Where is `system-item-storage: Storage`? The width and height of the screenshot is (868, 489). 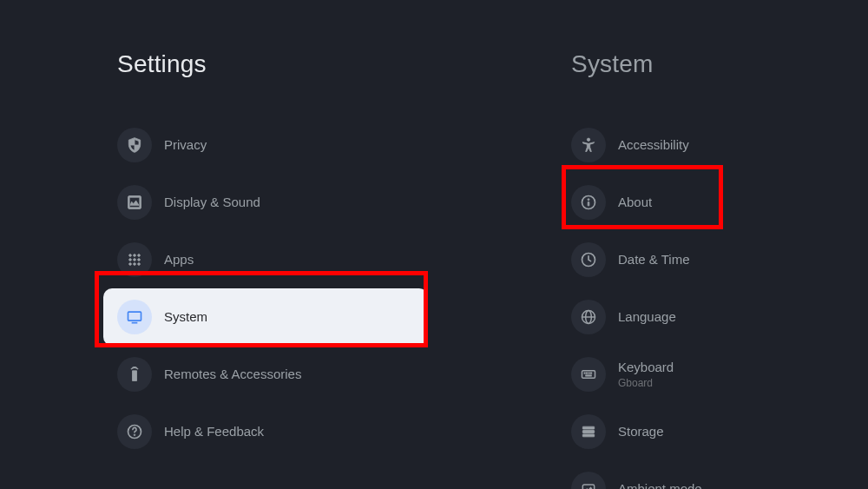
system-item-storage: Storage is located at coordinates (720, 432).